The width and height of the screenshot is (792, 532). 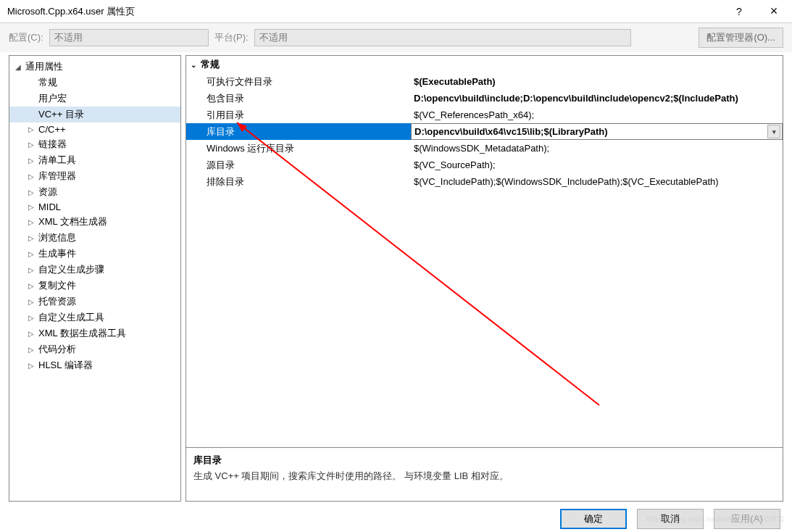 I want to click on tree-item: ▷链接器, so click(x=95, y=144).